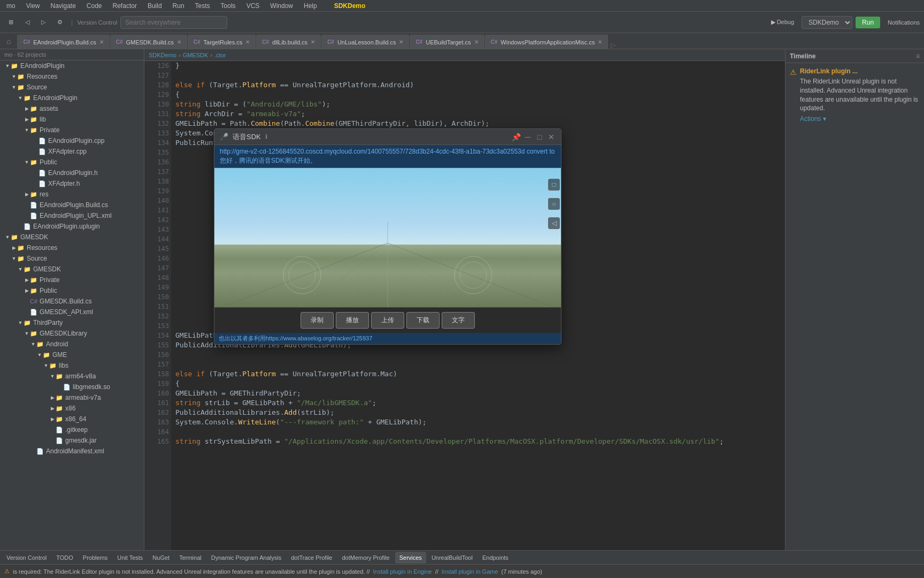 The width and height of the screenshot is (924, 578). What do you see at coordinates (72, 248) in the screenshot?
I see `sidebar-item-resources2: ▶ 📁 Resources` at bounding box center [72, 248].